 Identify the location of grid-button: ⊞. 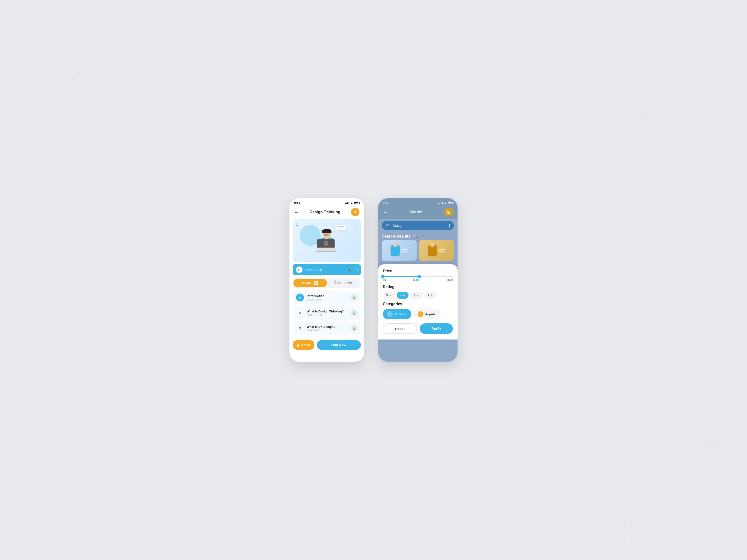
(448, 212).